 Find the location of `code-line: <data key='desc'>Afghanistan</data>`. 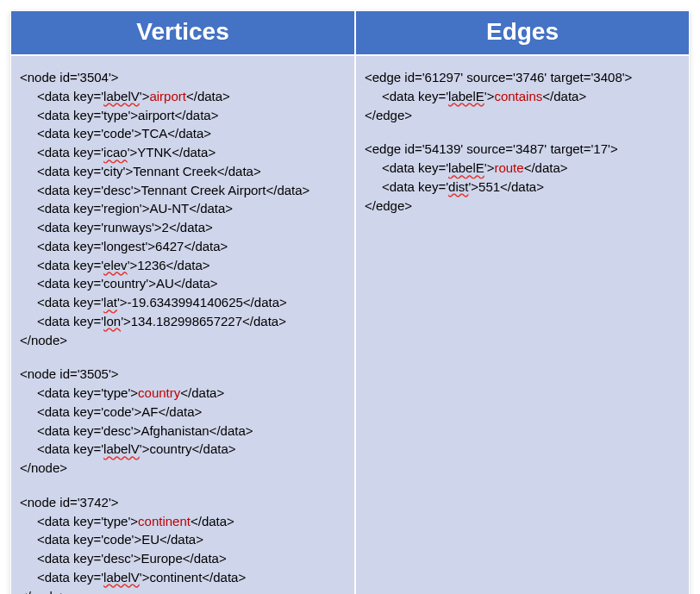

code-line: <data key='desc'>Afghanistan</data> is located at coordinates (183, 431).